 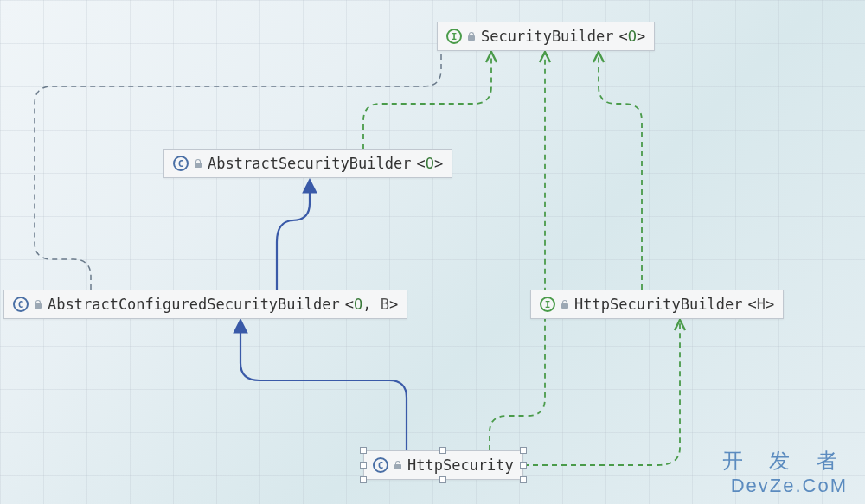 I want to click on class-name: AbstractSecurityBuilder, so click(x=310, y=163).